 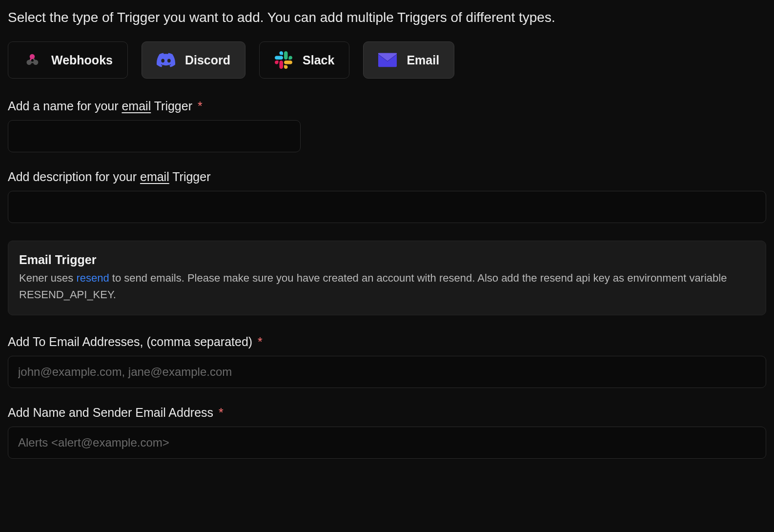 What do you see at coordinates (387, 413) in the screenshot?
I see `sender-email-label: Add Name and Sender Email Address *` at bounding box center [387, 413].